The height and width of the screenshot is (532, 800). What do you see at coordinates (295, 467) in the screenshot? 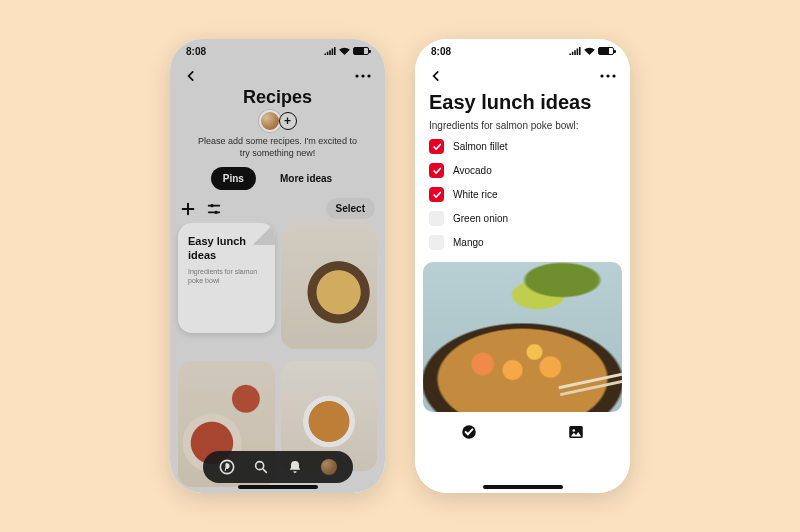
I see `notifications-icon` at bounding box center [295, 467].